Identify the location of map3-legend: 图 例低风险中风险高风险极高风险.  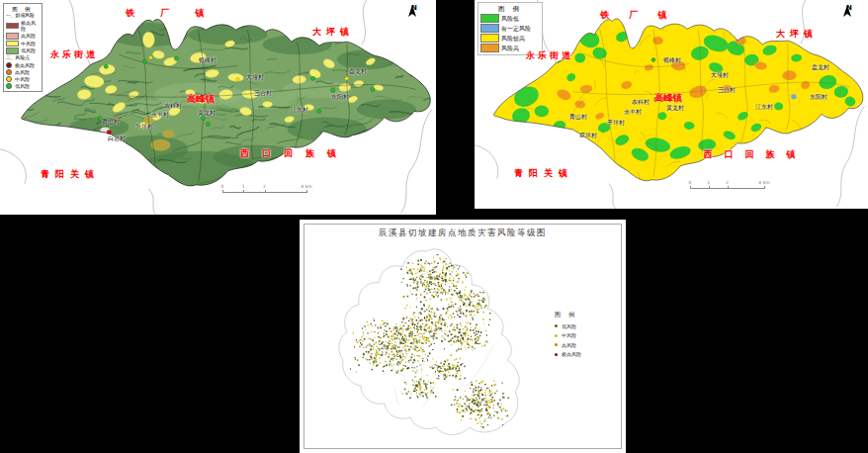
(567, 336).